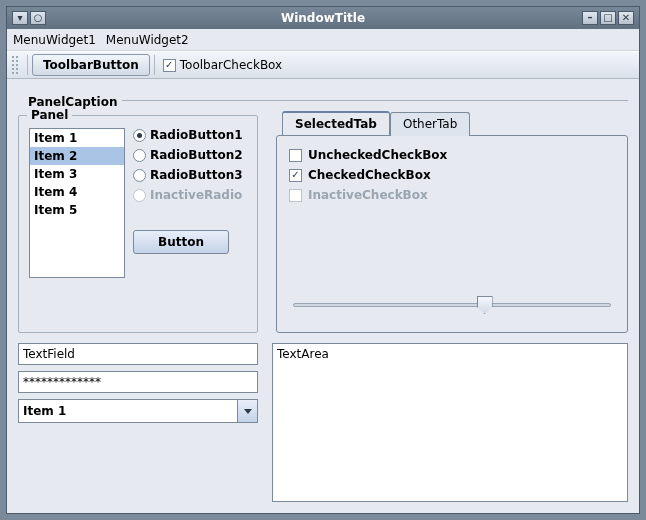 The height and width of the screenshot is (520, 646). Describe the element at coordinates (20, 18) in the screenshot. I see `menu-down-button: ▾` at that location.